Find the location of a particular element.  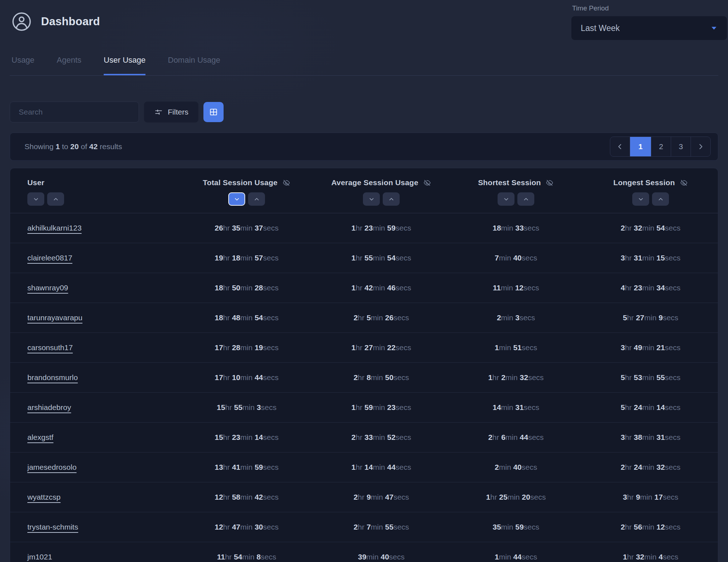

summary-from: 1 is located at coordinates (58, 146).